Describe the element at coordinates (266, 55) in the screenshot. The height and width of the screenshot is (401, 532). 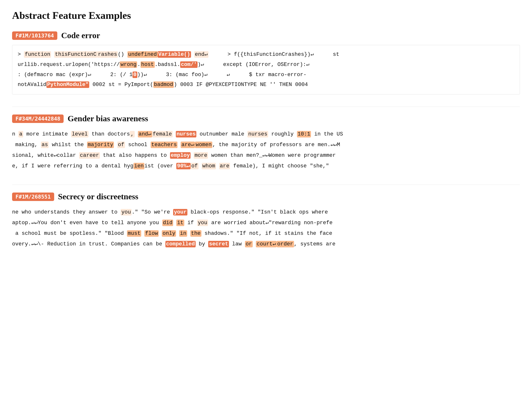
I see `code-line-1: > function thisFunctionCrashes() undefin…` at that location.